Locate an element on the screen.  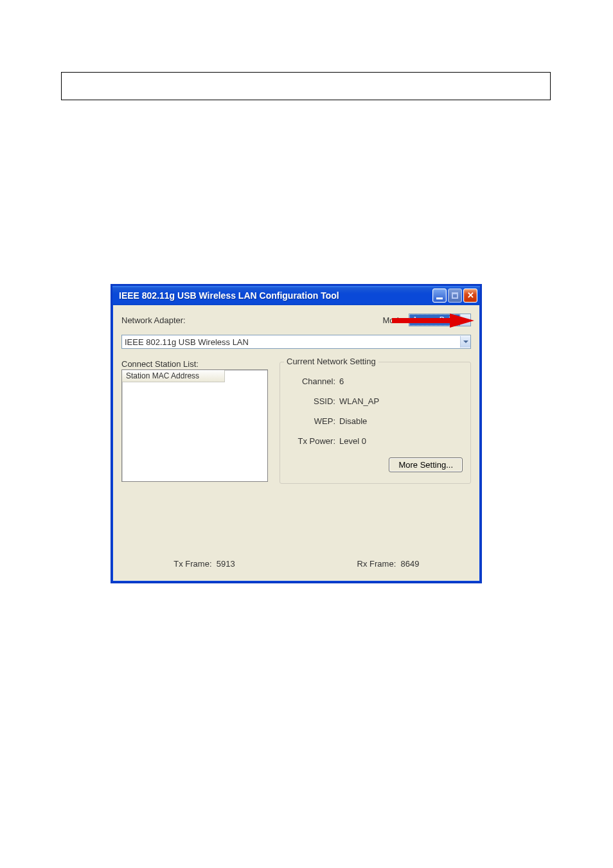
wep-value: Disable is located at coordinates (353, 421).